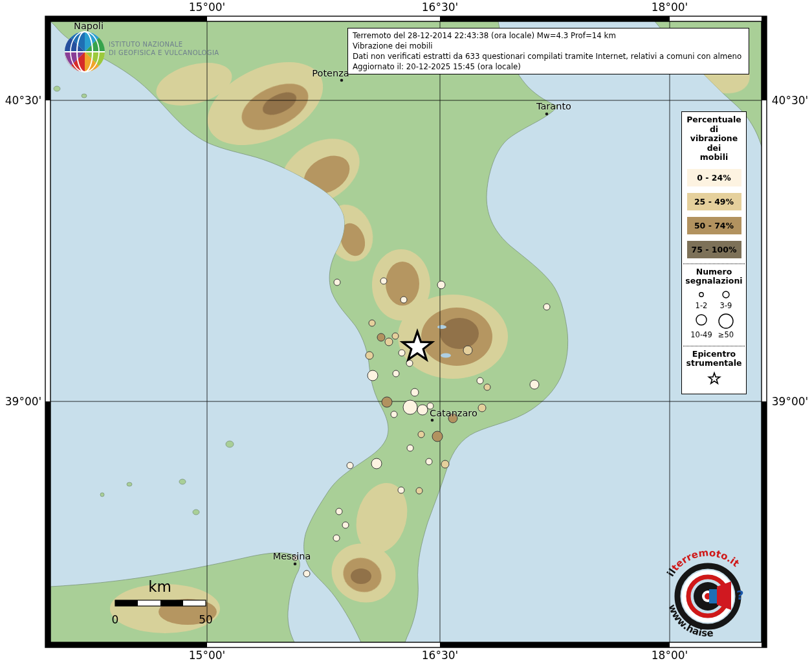  Describe the element at coordinates (714, 359) in the screenshot. I see `legend-epicenter-title: Epicentro strumentale` at that location.